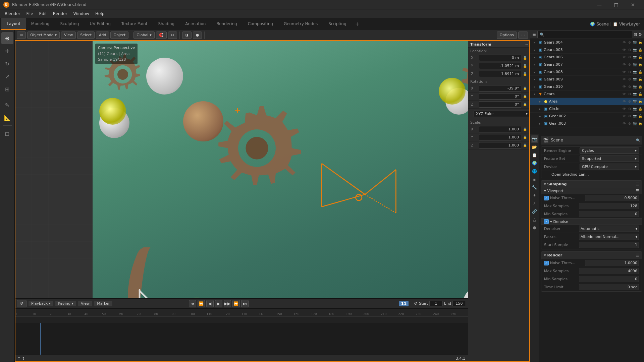  What do you see at coordinates (525, 97) in the screenshot?
I see `rotation-y-lock: 🔒` at bounding box center [525, 97].